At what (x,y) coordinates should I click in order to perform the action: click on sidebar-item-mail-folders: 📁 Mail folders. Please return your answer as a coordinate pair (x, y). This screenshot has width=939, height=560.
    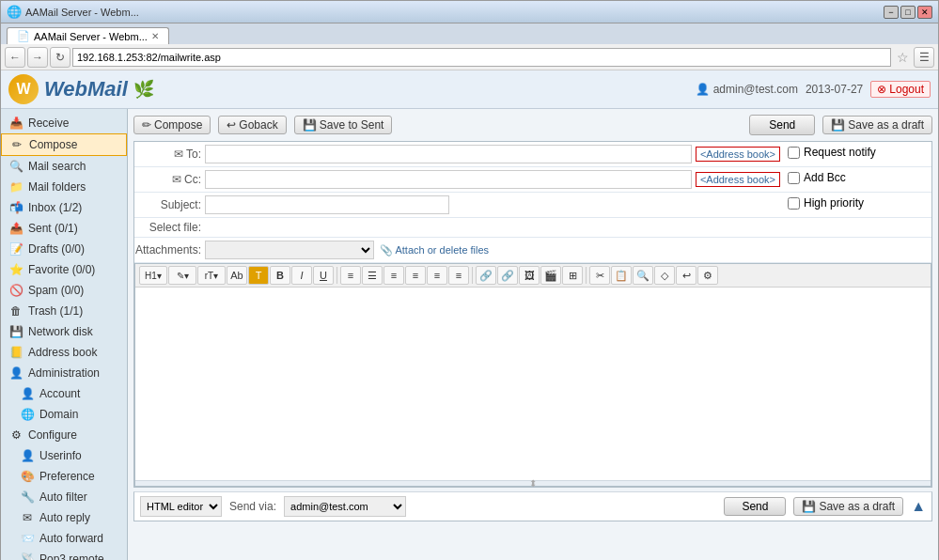
    Looking at the image, I should click on (64, 187).